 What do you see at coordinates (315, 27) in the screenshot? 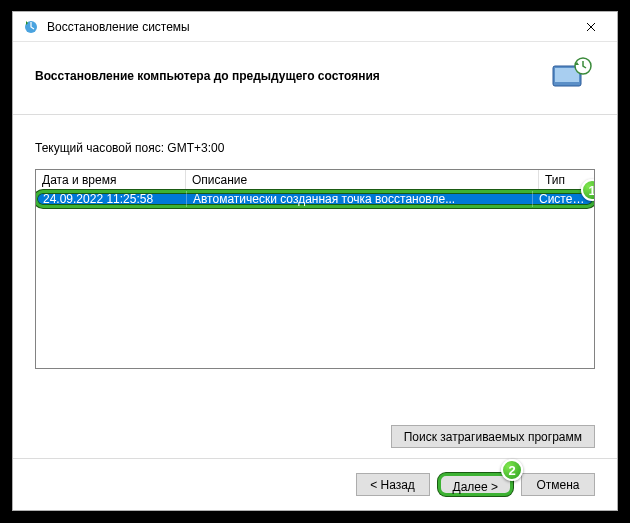
I see `titlebar: Восстановление системы` at bounding box center [315, 27].